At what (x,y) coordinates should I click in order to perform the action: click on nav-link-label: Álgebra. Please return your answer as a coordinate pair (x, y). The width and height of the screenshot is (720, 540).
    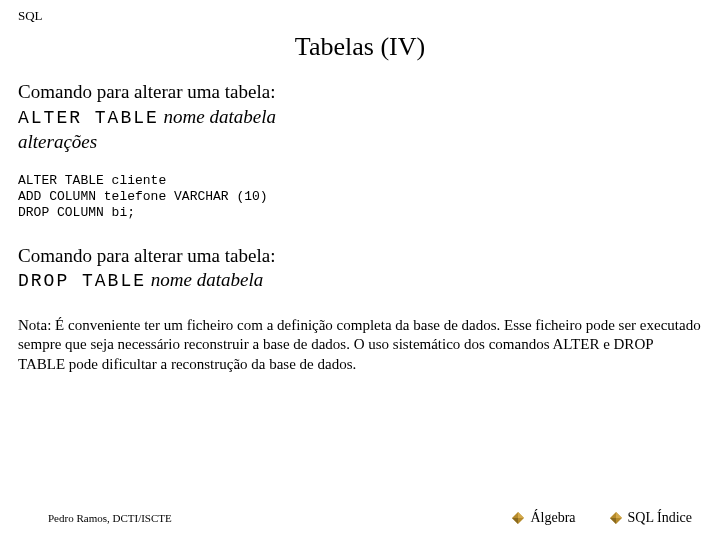
    Looking at the image, I should click on (552, 518).